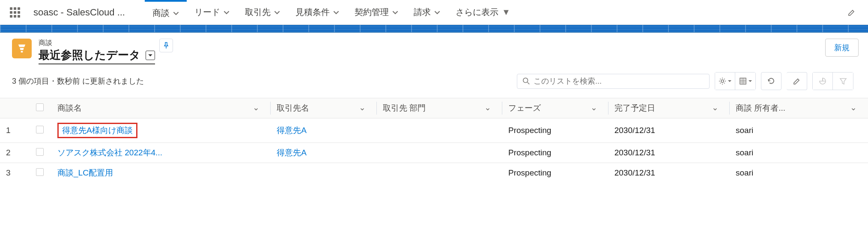 This screenshot has height=230, width=868. I want to click on app-name: soasc - SalesCloud ..., so click(81, 12).